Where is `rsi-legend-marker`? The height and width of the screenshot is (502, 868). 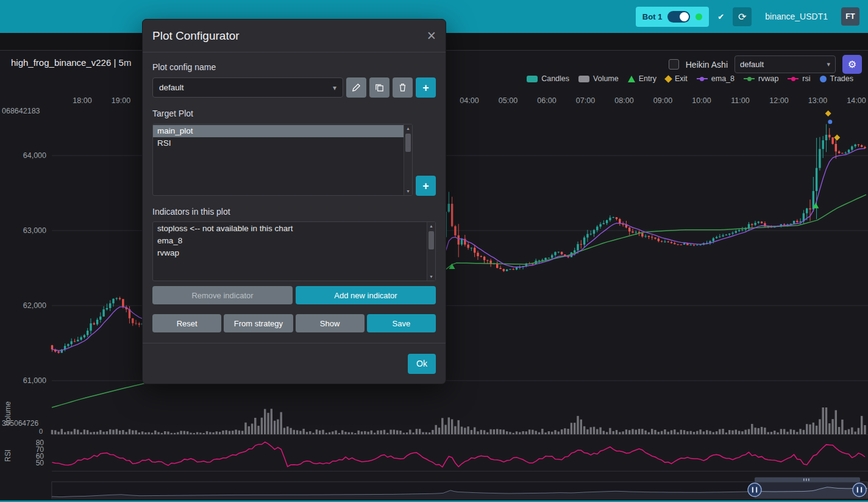 rsi-legend-marker is located at coordinates (793, 79).